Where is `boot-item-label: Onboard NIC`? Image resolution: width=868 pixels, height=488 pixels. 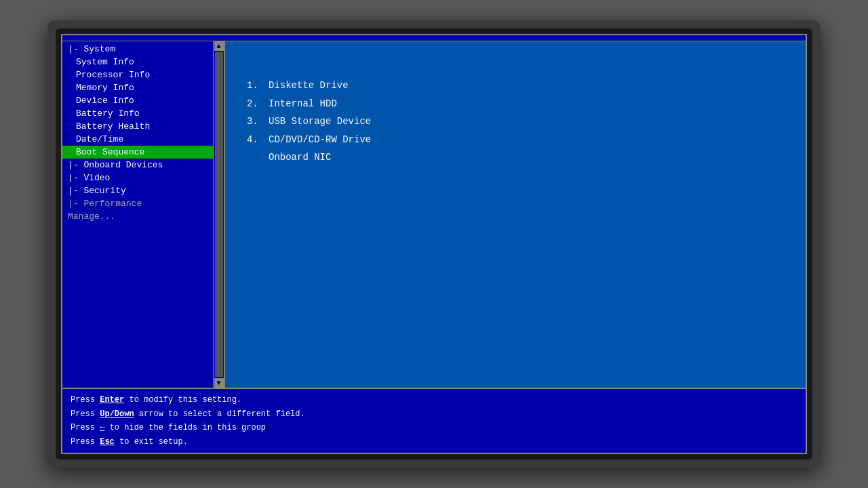
boot-item-label: Onboard NIC is located at coordinates (300, 157).